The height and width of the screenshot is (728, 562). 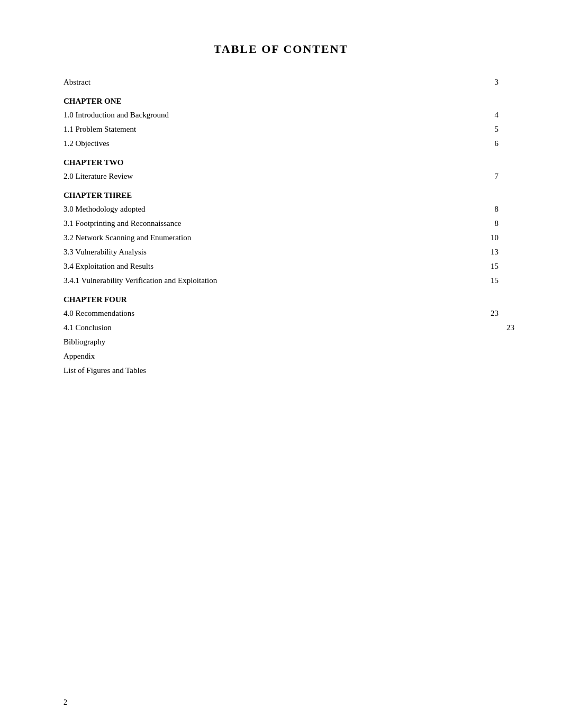 What do you see at coordinates (108, 267) in the screenshot?
I see `toc-label: 3.4 Exploitation and Results` at bounding box center [108, 267].